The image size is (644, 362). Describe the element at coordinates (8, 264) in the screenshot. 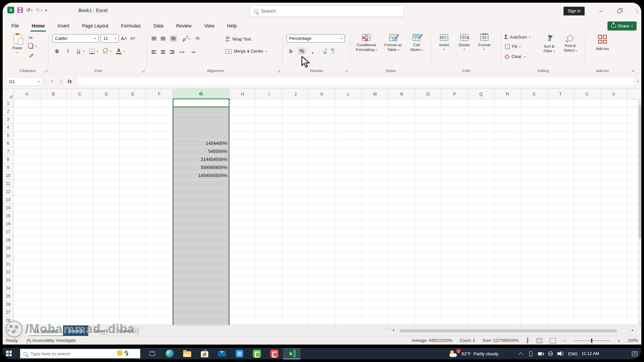

I see `row-header-21: 21` at that location.